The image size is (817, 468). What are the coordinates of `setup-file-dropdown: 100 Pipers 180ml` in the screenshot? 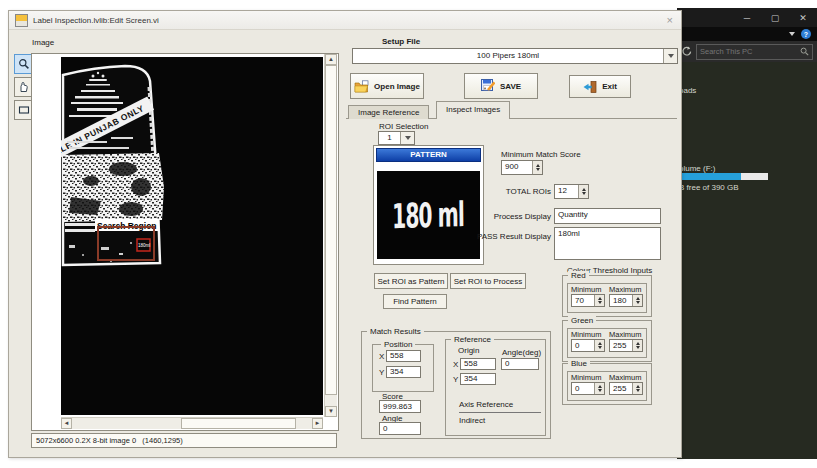 It's located at (515, 56).